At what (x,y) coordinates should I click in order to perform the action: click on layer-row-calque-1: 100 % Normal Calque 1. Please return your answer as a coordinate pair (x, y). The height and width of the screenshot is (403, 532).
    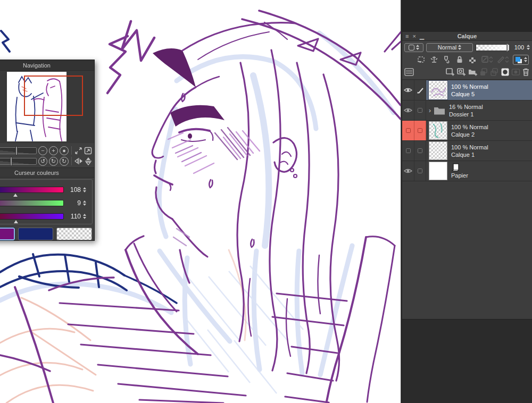
    Looking at the image, I should click on (467, 151).